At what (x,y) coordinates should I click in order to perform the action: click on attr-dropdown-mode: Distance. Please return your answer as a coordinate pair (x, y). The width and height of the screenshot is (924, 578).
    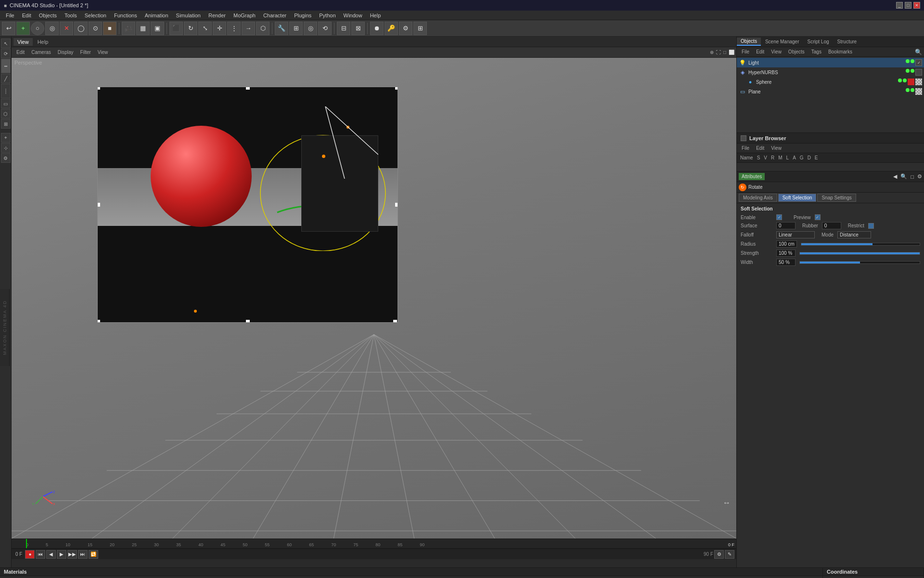
    Looking at the image, I should click on (854, 235).